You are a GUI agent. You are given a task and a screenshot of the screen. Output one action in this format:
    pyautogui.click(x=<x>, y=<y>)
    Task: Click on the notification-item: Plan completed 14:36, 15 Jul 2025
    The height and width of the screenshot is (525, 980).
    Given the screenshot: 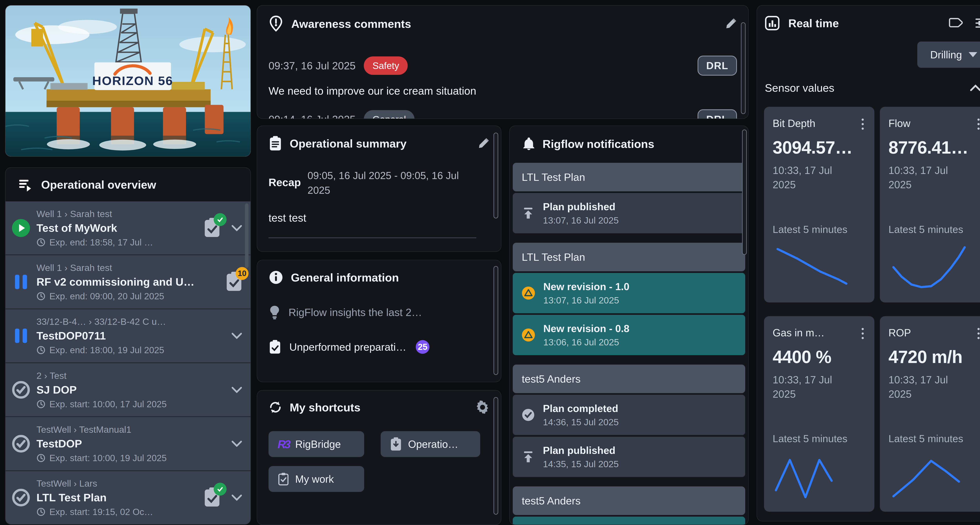 What is the action you would take?
    pyautogui.click(x=629, y=415)
    